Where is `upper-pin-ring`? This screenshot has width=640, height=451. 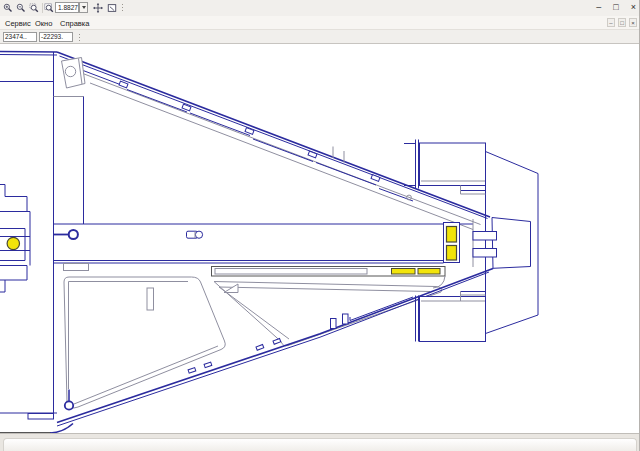
upper-pin-ring is located at coordinates (74, 234).